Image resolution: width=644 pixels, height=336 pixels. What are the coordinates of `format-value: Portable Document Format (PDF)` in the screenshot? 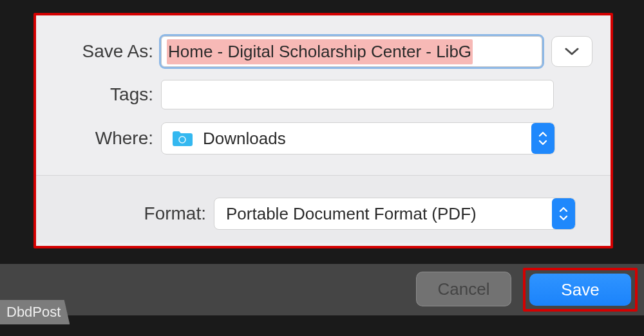 It's located at (389, 214).